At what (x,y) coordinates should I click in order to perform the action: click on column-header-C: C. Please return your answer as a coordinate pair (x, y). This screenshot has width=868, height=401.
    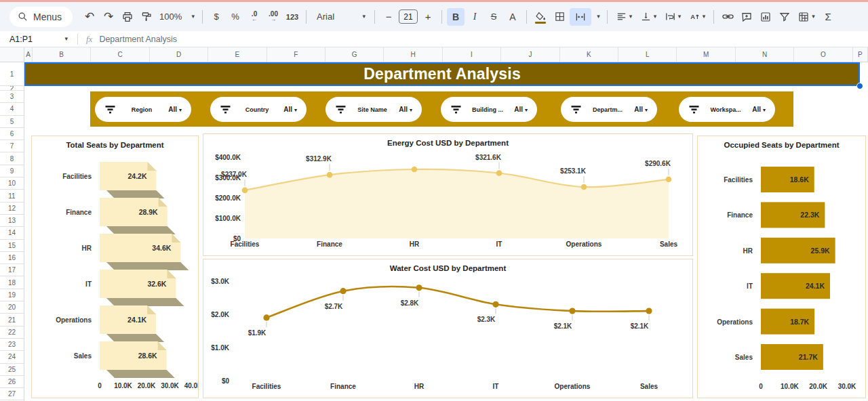
    Looking at the image, I should click on (120, 54).